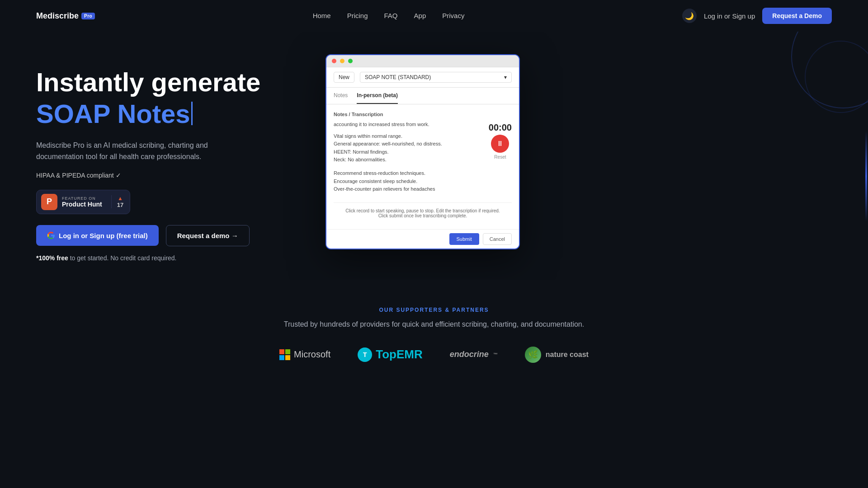 The width and height of the screenshot is (868, 488). I want to click on signup-button-label: Log in or Sign up (free trial), so click(103, 236).